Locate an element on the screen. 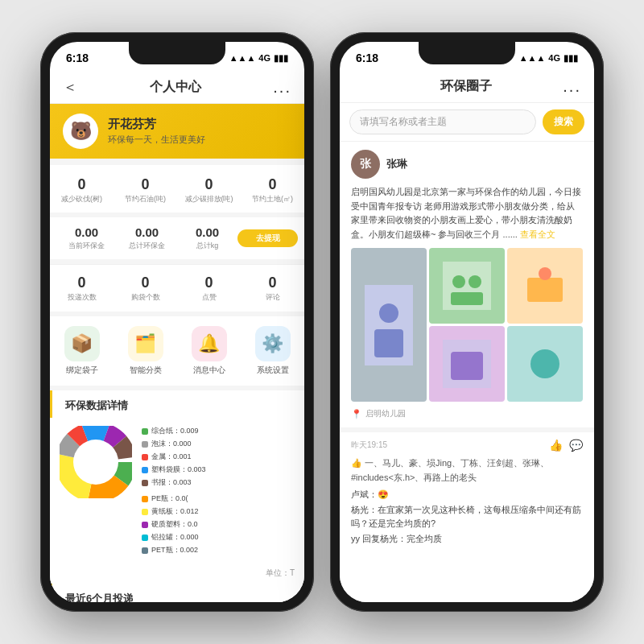  stat-oil: 0 节约石油(吨) is located at coordinates (145, 190).